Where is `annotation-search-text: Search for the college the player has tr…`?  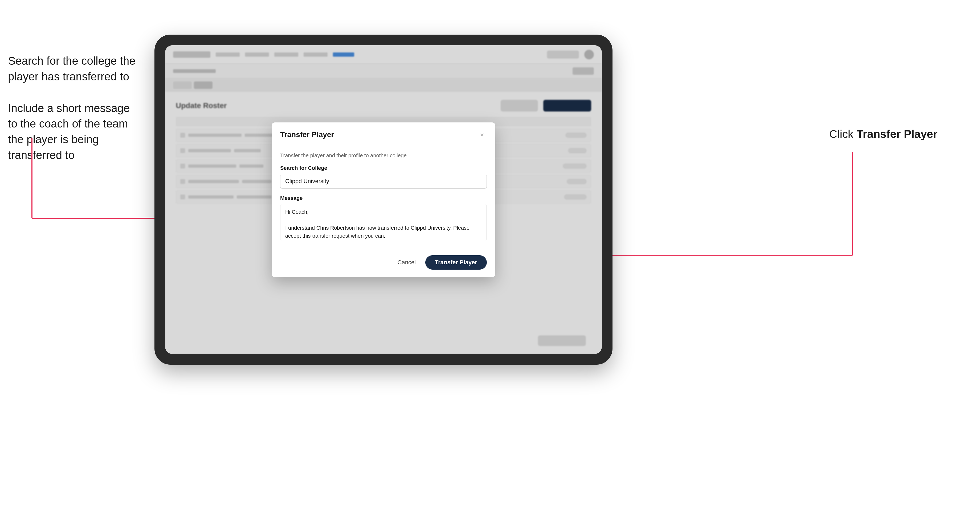 annotation-search-text: Search for the college the player has tr… is located at coordinates (75, 69).